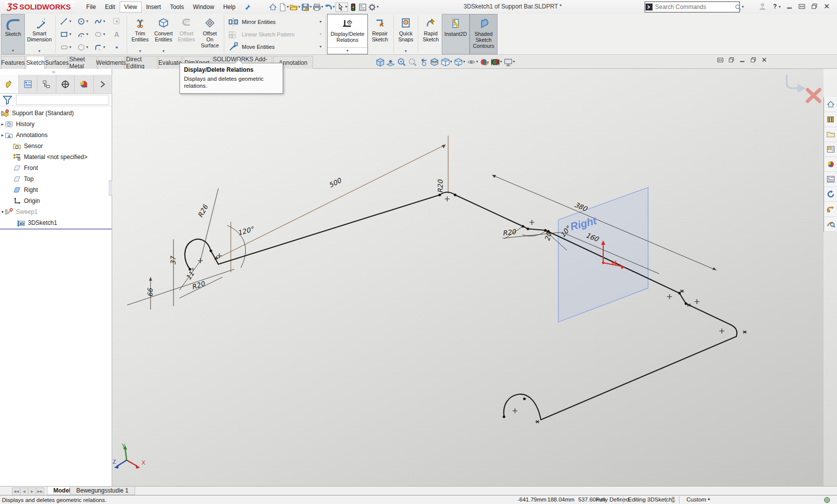 This screenshot has height=504, width=837. What do you see at coordinates (131, 7) in the screenshot?
I see `menu-item-view: View` at bounding box center [131, 7].